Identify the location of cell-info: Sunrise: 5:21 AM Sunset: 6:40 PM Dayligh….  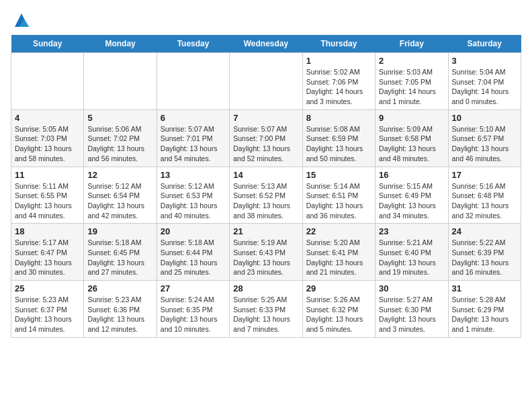
(411, 258).